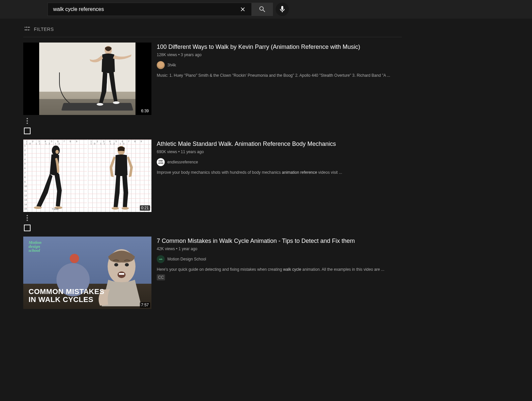  What do you see at coordinates (87, 79) in the screenshot?
I see `video-thumbnail: 6:39` at bounding box center [87, 79].